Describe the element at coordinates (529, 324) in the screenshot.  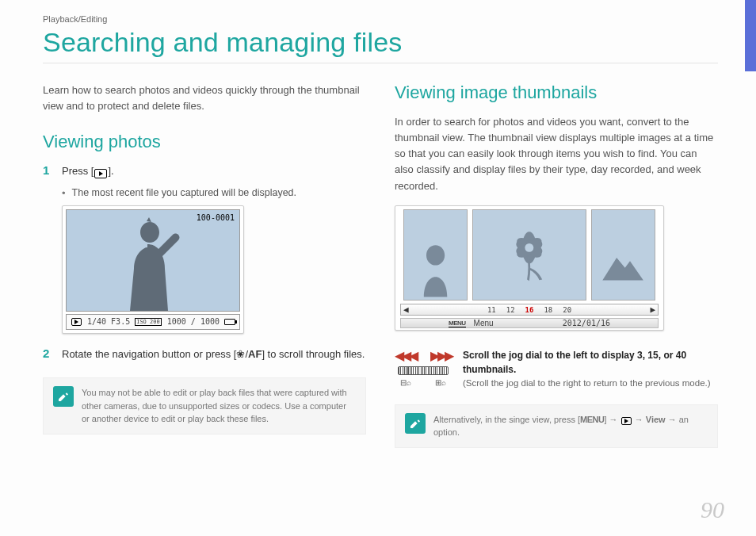
I see `thumbnail-bottom-bar: MENU Menu 2012/01/16` at that location.